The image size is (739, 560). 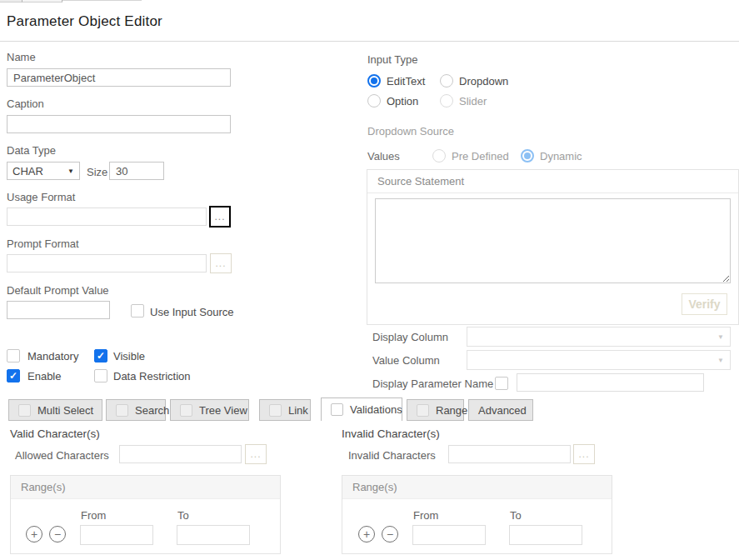 I want to click on data-type-label: Data Type, so click(x=32, y=150).